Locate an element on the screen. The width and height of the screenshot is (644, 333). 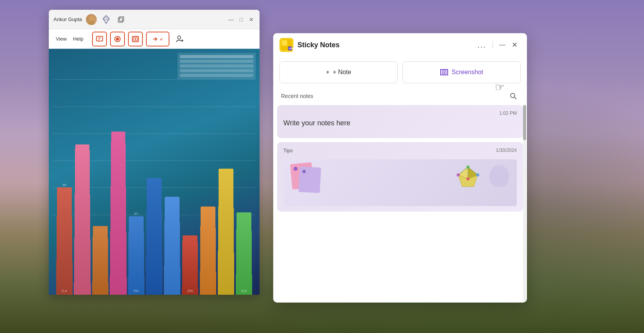
note-label: + Note is located at coordinates (342, 72).